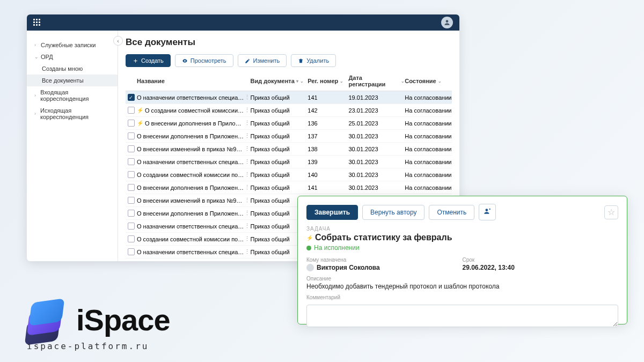 This screenshot has height=362, width=644. Describe the element at coordinates (204, 61) in the screenshot. I see `view-button: Просмотреть` at that location.